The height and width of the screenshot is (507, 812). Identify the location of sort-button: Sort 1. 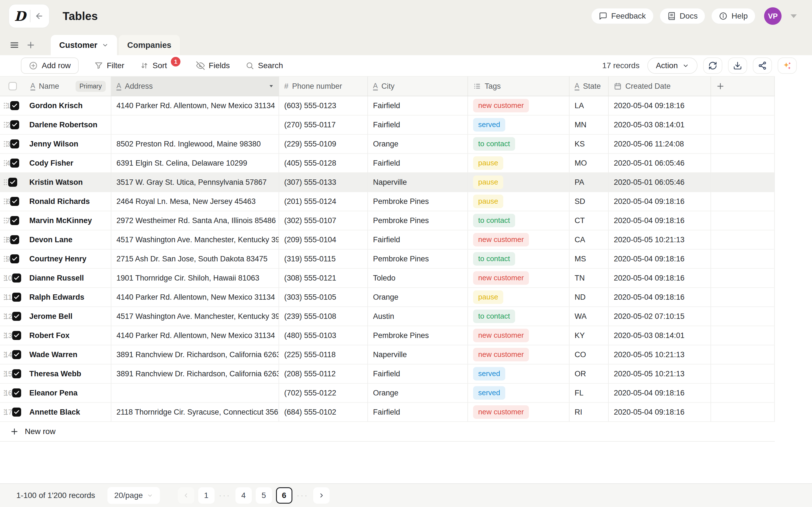
(160, 66).